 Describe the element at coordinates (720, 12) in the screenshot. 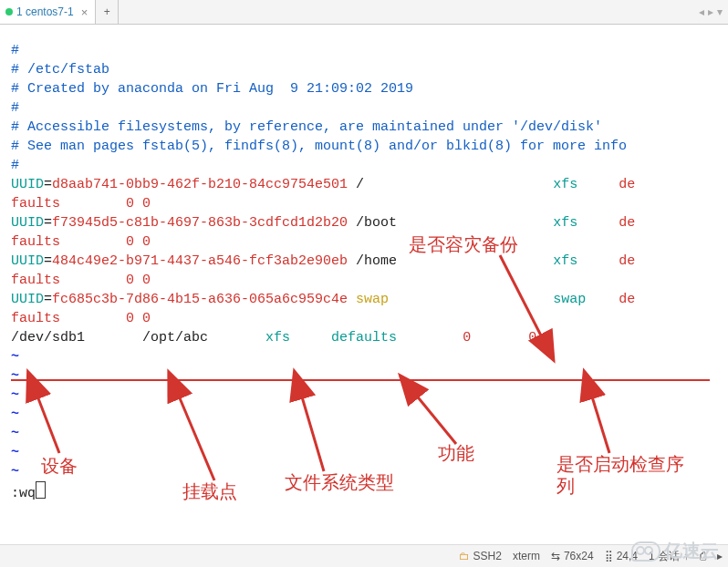

I see `tab-menu-icon: ▾` at that location.